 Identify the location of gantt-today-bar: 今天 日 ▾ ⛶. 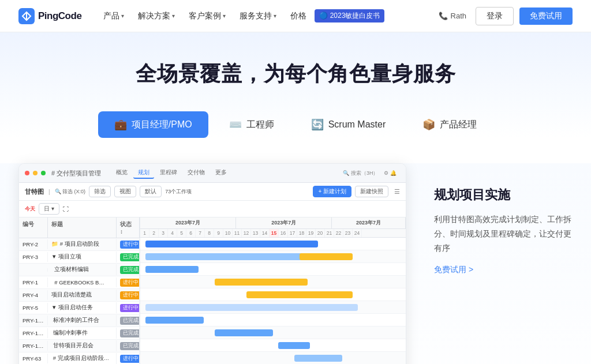
(212, 209).